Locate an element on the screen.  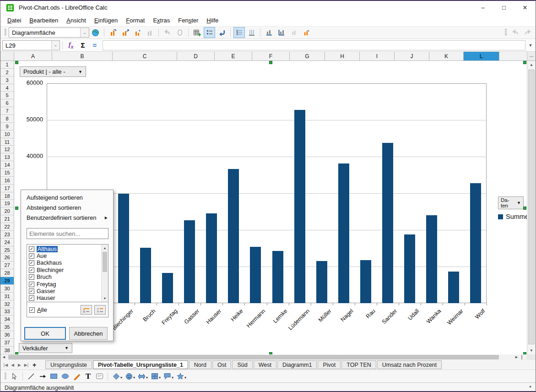
bar-weimar is located at coordinates (454, 288).